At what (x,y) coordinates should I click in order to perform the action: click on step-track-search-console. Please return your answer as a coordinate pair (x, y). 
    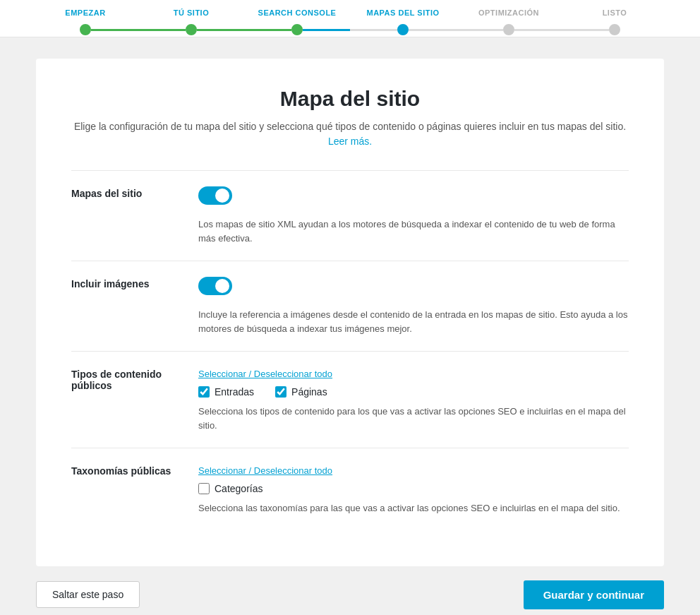
    Looking at the image, I should click on (297, 30).